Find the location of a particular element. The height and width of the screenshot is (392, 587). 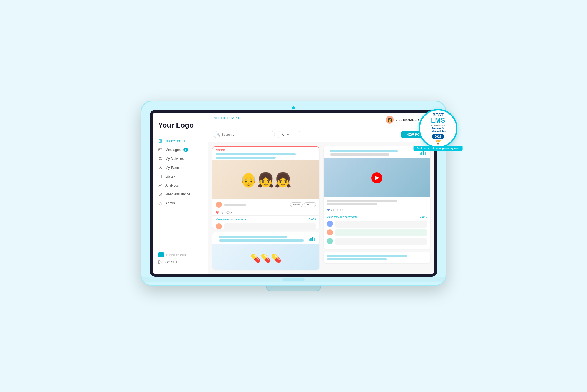

laptop-stand is located at coordinates (294, 289).